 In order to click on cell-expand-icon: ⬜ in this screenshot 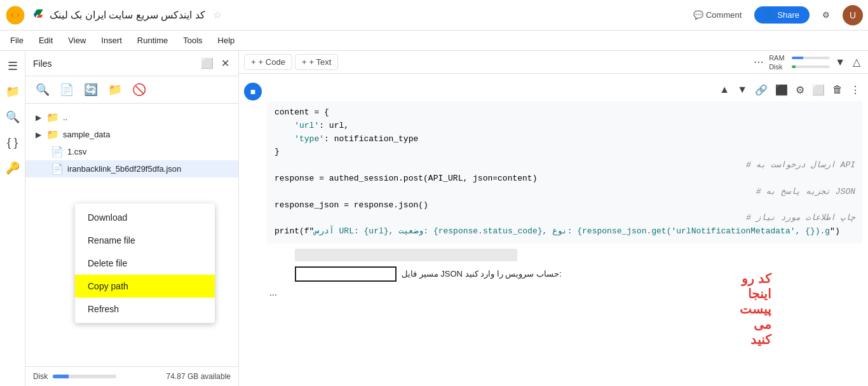, I will do `click(818, 90)`.